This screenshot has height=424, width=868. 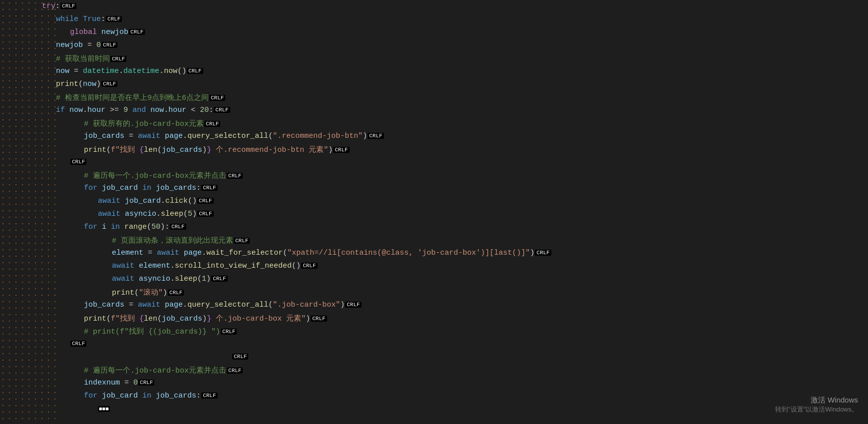 I want to click on line-comment-scroll: # 页面滚动条，滚动直到此出现元素CRLF, so click(x=434, y=242).